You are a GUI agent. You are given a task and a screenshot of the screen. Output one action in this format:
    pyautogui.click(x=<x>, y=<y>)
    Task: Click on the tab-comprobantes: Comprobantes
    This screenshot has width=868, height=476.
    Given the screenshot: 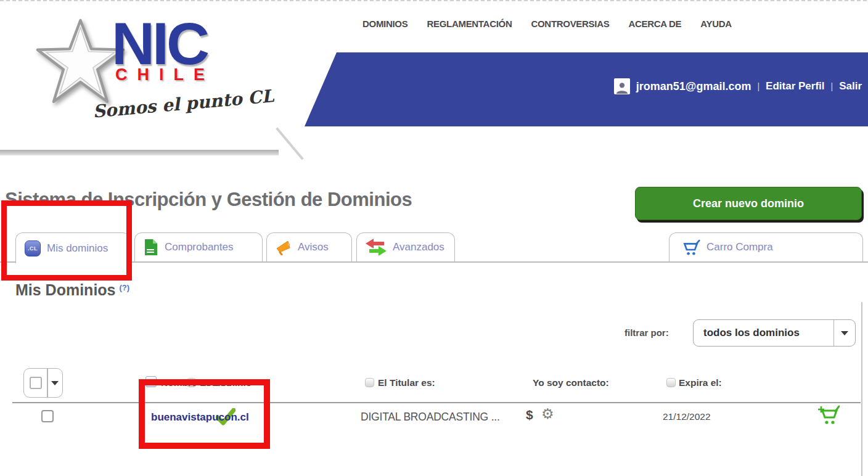 What is the action you would take?
    pyautogui.click(x=199, y=247)
    